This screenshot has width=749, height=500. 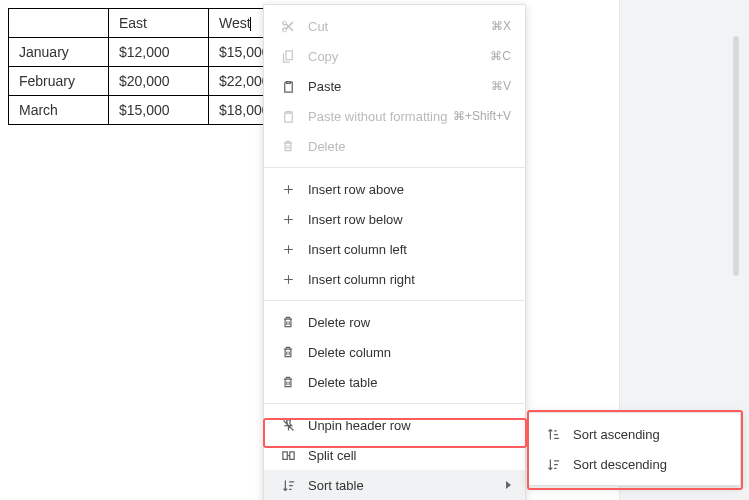 What do you see at coordinates (404, 322) in the screenshot?
I see `menu-item-label: Delete row` at bounding box center [404, 322].